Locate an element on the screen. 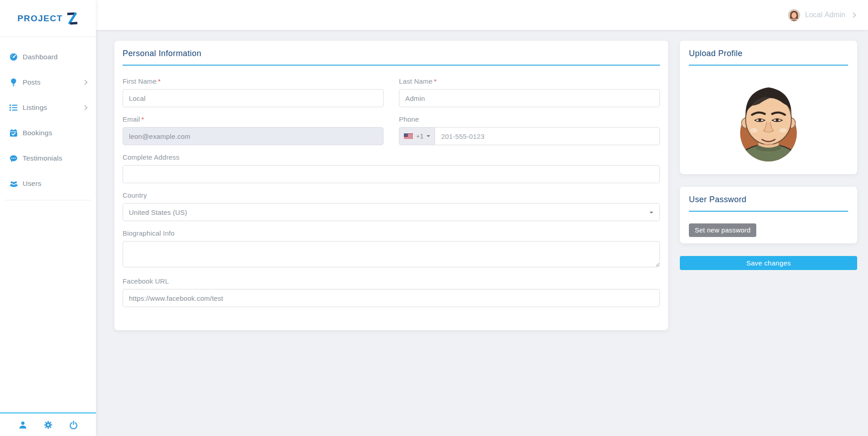 The width and height of the screenshot is (868, 436). gear-icon is located at coordinates (48, 425).